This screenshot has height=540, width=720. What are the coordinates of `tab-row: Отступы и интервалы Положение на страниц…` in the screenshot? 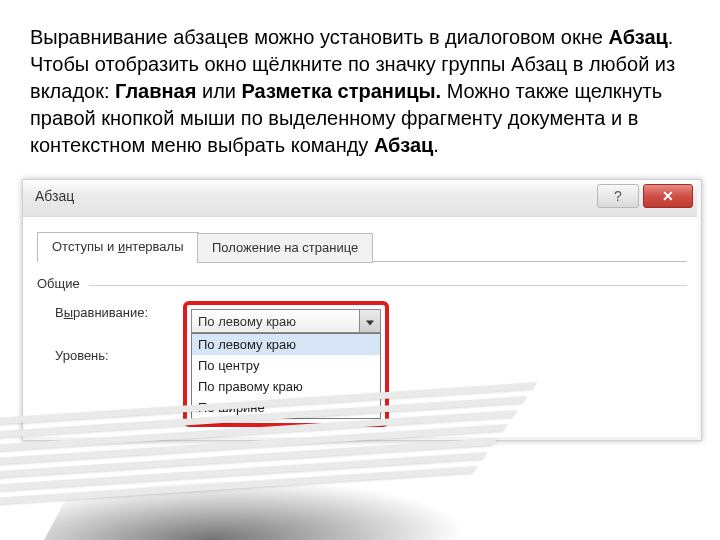 It's located at (362, 244).